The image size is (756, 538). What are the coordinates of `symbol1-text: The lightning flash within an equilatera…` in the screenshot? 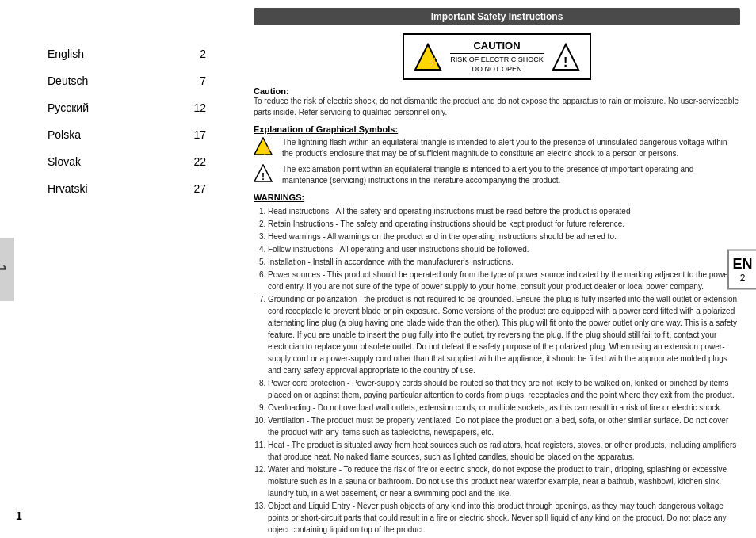 It's located at (511, 148).